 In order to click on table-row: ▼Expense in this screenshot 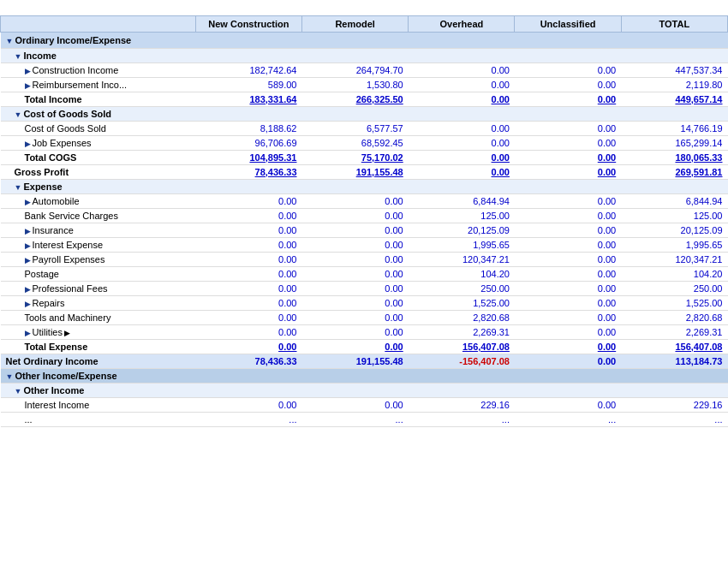, I will do `click(365, 187)`.